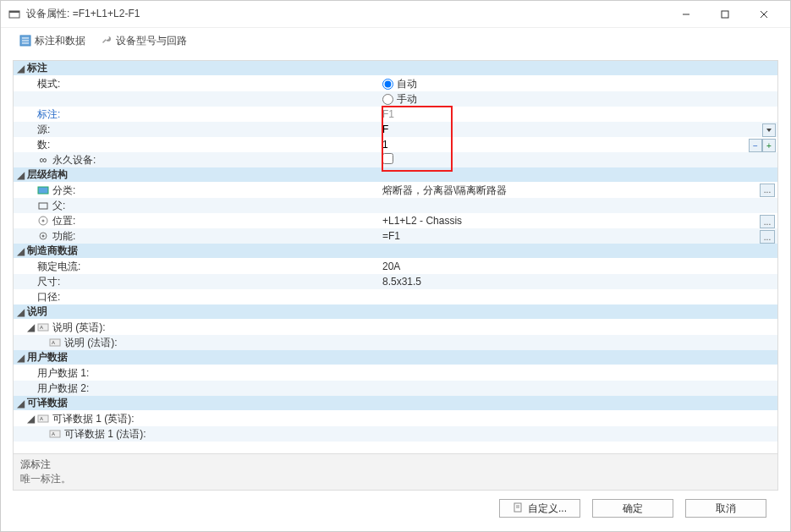 The width and height of the screenshot is (791, 532). What do you see at coordinates (580, 100) in the screenshot?
I see `mode-manual-radio: 手动` at bounding box center [580, 100].